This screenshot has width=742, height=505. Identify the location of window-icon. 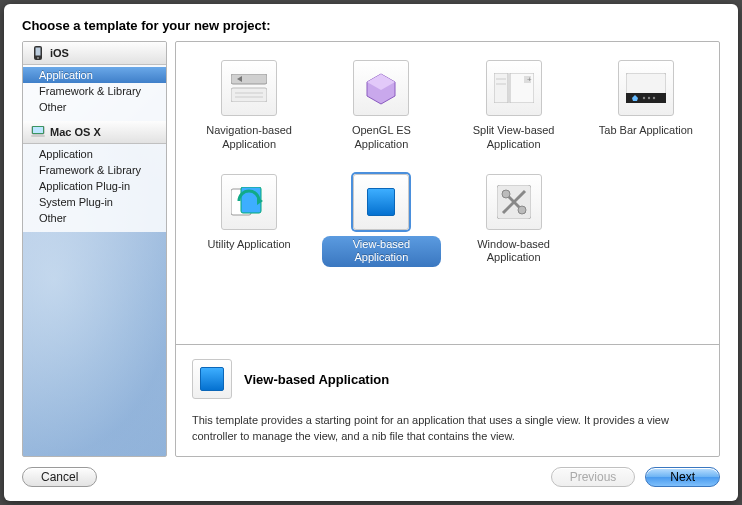
(514, 202).